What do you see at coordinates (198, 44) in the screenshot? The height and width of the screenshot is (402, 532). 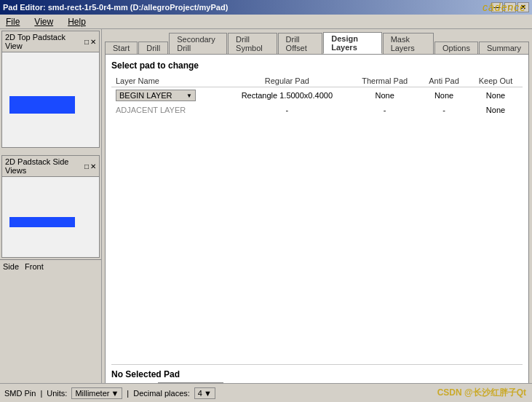 I see `tab-secondary-drill: Secondary Drill` at bounding box center [198, 44].